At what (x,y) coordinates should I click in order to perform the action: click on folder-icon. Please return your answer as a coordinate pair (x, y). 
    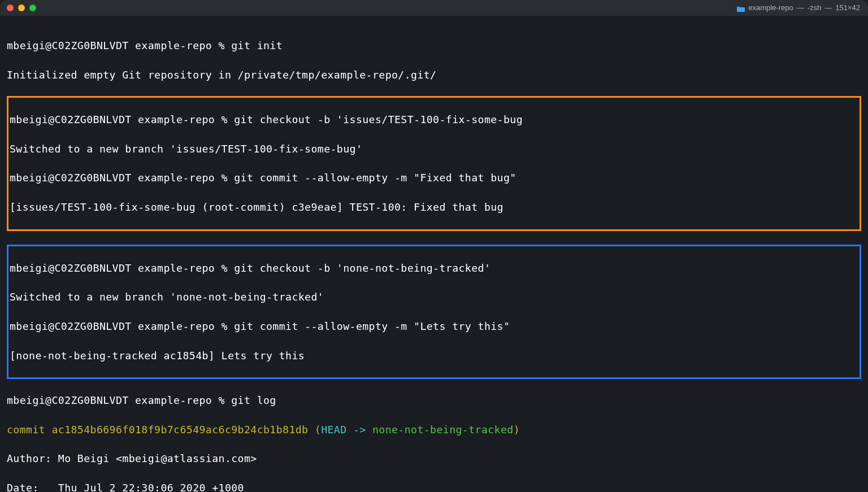
    Looking at the image, I should click on (741, 8).